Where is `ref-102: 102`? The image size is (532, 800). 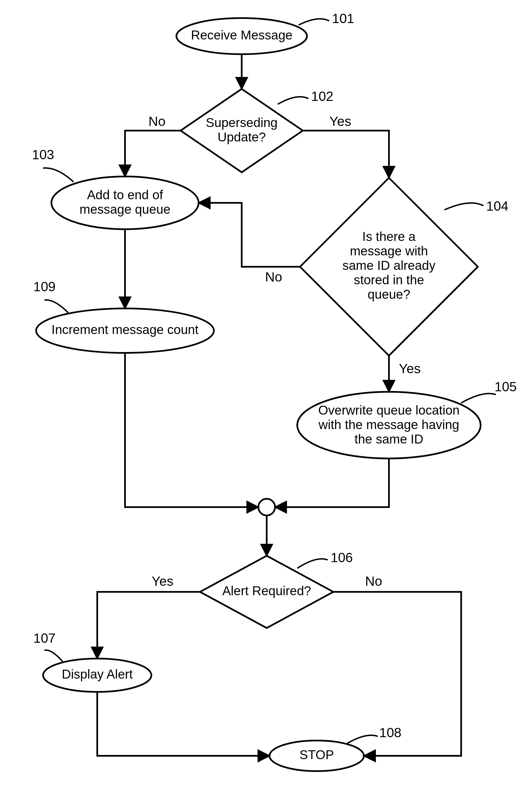
ref-102: 102 is located at coordinates (322, 96).